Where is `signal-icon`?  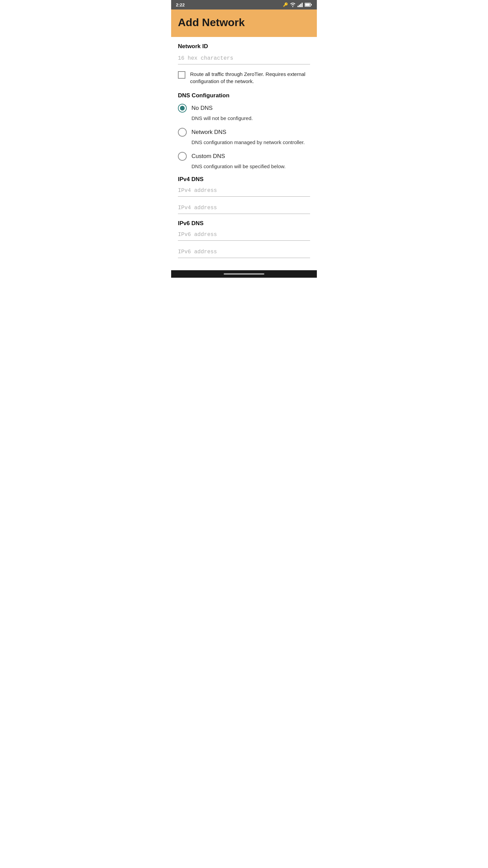
signal-icon is located at coordinates (300, 5).